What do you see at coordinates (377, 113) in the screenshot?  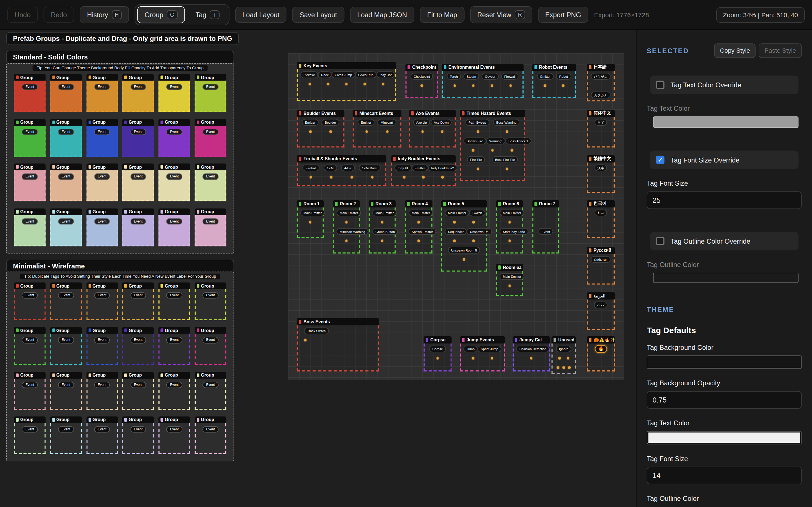 I see `canvas-group-header: Minecart Events` at bounding box center [377, 113].